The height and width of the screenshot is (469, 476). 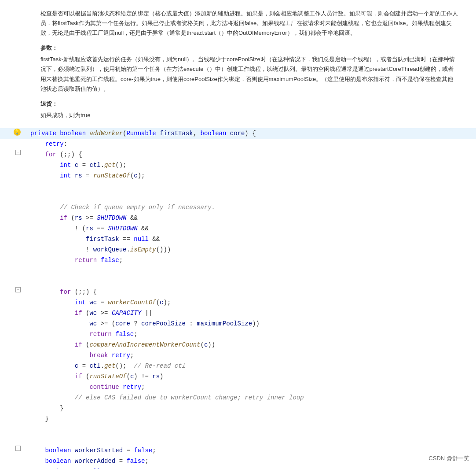 I want to click on code-line-c-reread: c = ctl.get(); // Re-read ctl, so click(x=238, y=366).